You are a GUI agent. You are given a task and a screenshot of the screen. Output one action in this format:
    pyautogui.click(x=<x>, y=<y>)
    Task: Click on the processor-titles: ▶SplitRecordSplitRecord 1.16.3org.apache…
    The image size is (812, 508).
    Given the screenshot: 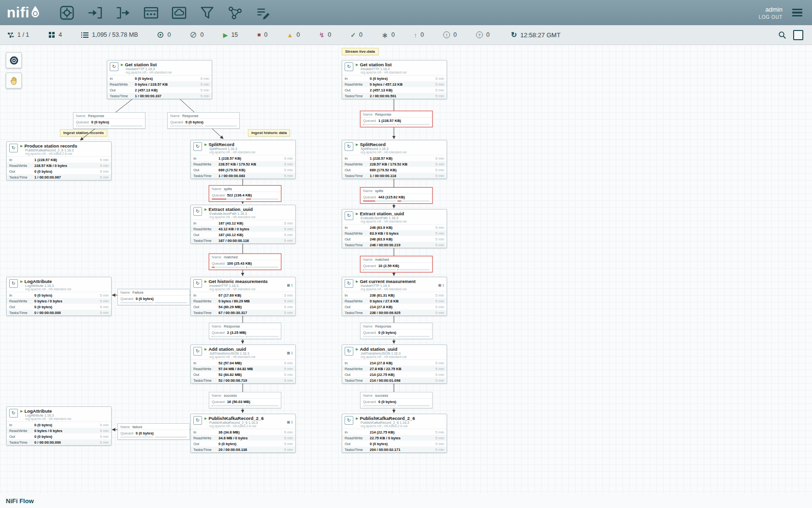 What is the action you would take?
    pyautogui.click(x=230, y=148)
    